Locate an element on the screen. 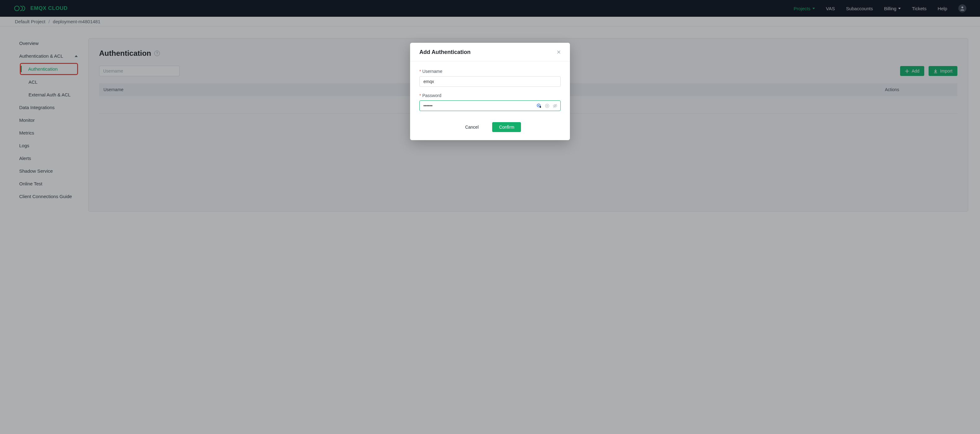  password-label-row: * Password is located at coordinates (490, 95).